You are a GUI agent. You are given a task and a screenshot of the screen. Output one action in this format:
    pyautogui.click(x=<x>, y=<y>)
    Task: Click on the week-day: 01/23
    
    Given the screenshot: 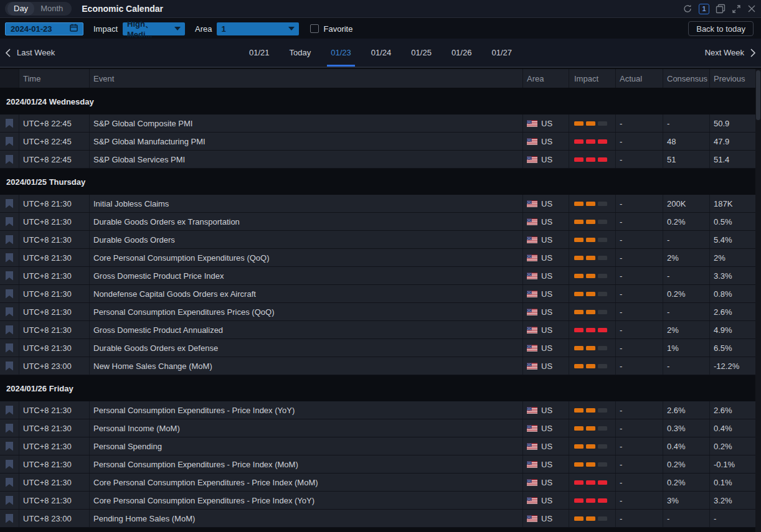 What is the action you would take?
    pyautogui.click(x=341, y=52)
    